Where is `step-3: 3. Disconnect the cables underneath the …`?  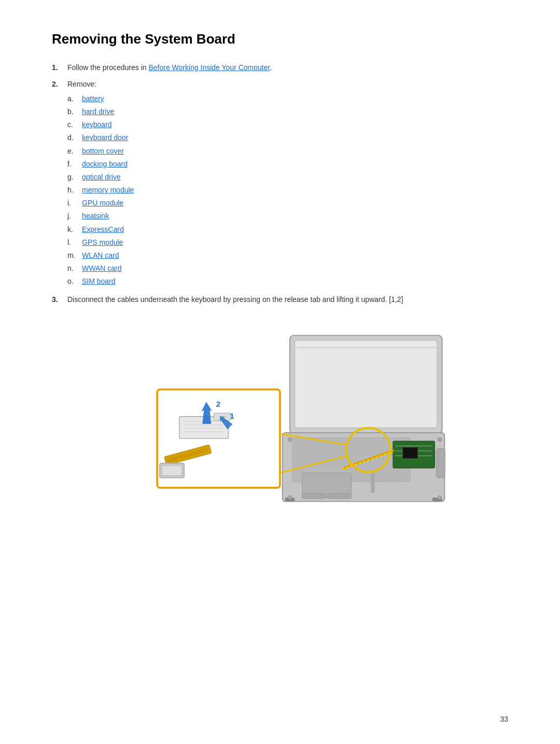 step-3: 3. Disconnect the cables underneath the … is located at coordinates (280, 299).